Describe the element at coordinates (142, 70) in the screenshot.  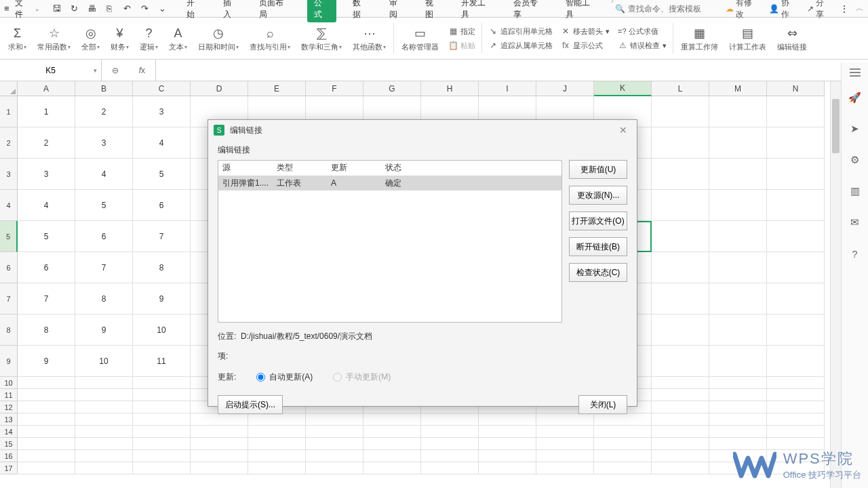
I see `fx-icon: fx` at that location.